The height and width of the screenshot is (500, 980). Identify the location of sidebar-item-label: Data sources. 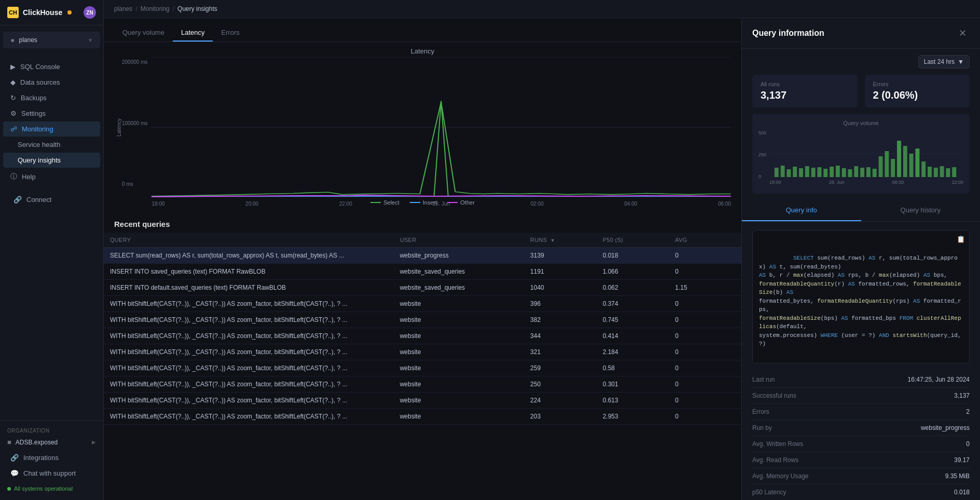
(40, 82).